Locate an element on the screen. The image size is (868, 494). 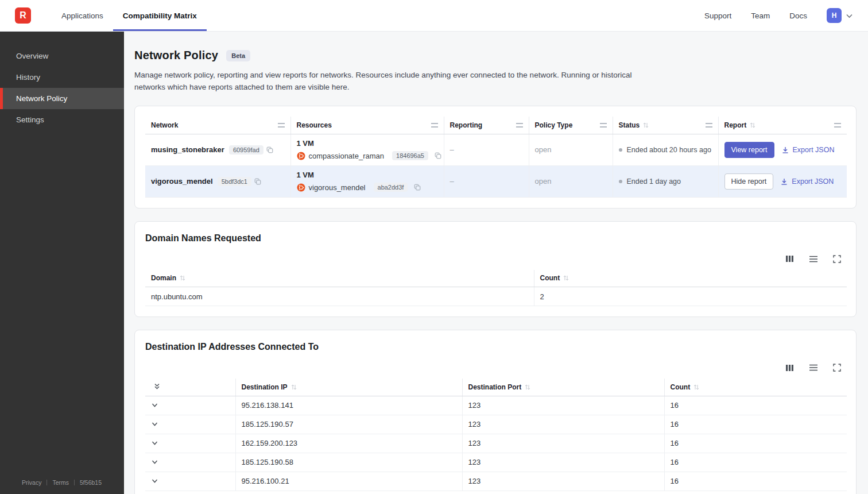
sidebar-item-overview: Overview is located at coordinates (62, 56).